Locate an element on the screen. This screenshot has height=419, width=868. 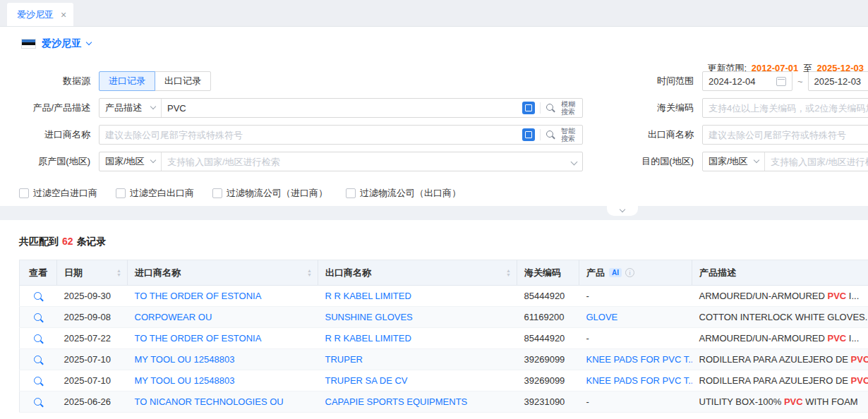
row-product: 产品/产品描述 产品描述 模糊搜索 海关编码 is located at coordinates (434, 108).